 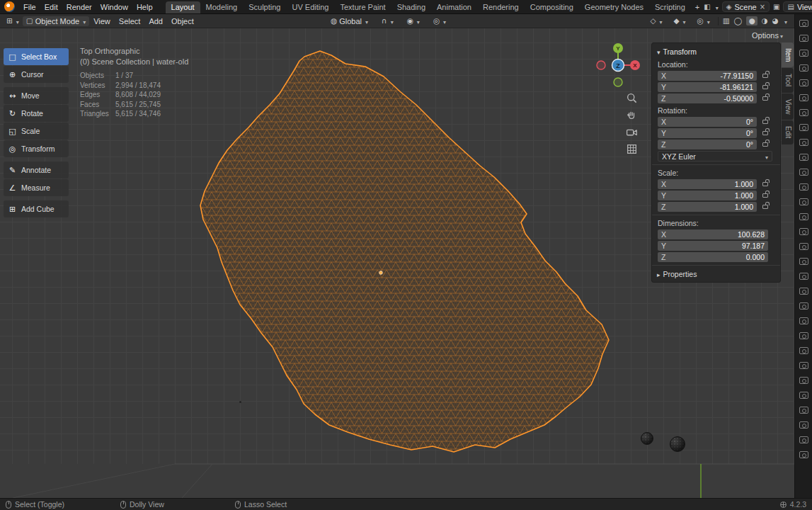 What do you see at coordinates (618, 64) in the screenshot?
I see `navigation-gizmo: Y X Z` at bounding box center [618, 64].